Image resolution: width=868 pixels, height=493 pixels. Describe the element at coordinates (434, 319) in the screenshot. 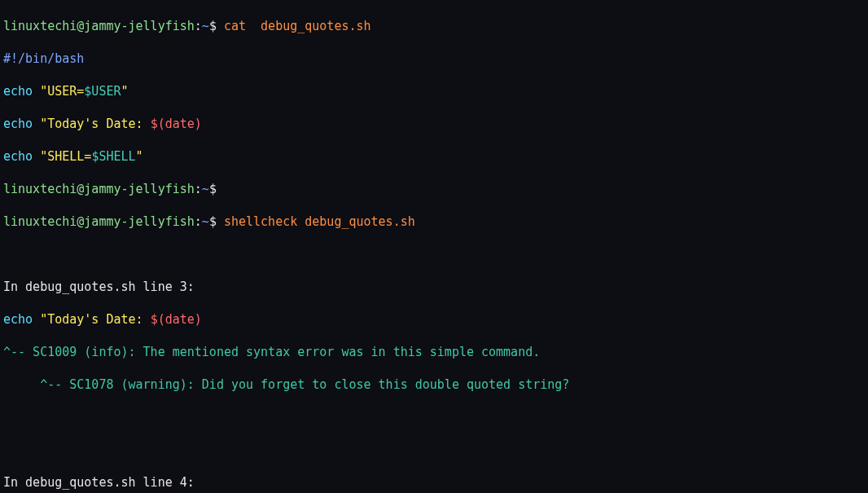

I see `section-1-code: echo "Today's Date: $(date)` at that location.